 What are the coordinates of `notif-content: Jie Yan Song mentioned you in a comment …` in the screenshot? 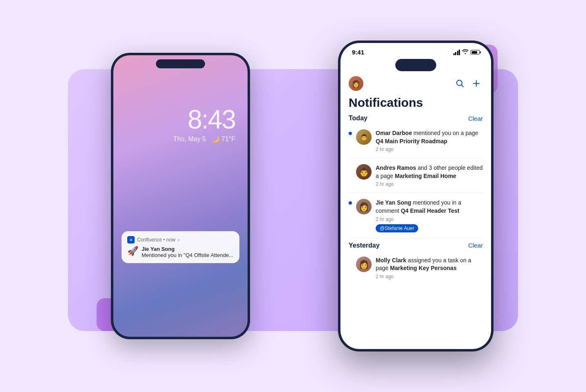 It's located at (429, 215).